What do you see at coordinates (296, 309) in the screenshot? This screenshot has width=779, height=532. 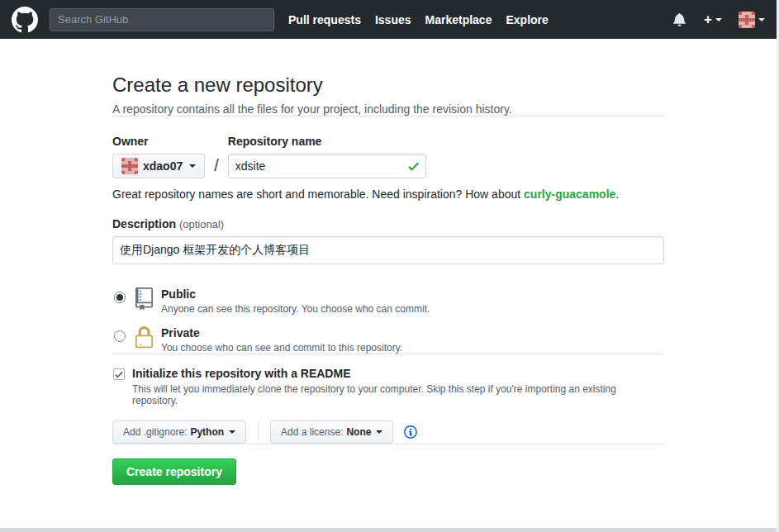 I see `public-description: Anyone can see this repository. You choo…` at bounding box center [296, 309].